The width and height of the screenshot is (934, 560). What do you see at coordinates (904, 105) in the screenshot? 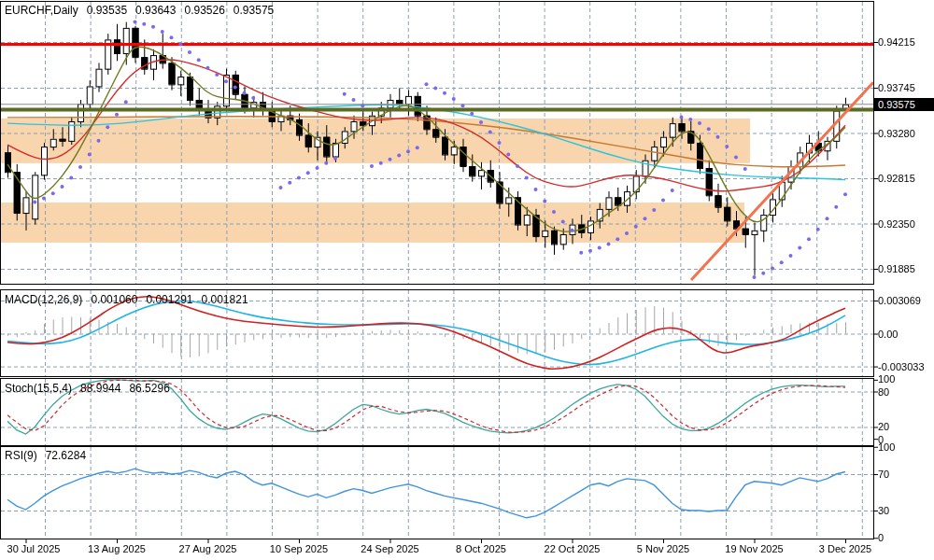
I see `current-price-label: 0.93575` at bounding box center [904, 105].